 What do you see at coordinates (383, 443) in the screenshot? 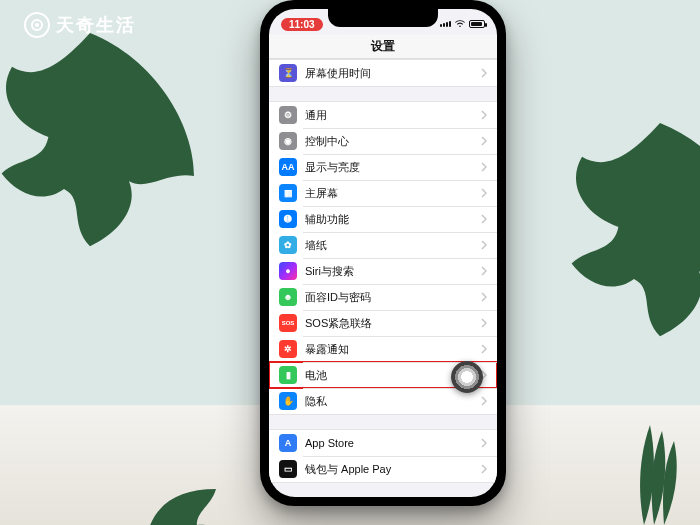
I see `settings-row-appstore: AApp Store` at bounding box center [383, 443].